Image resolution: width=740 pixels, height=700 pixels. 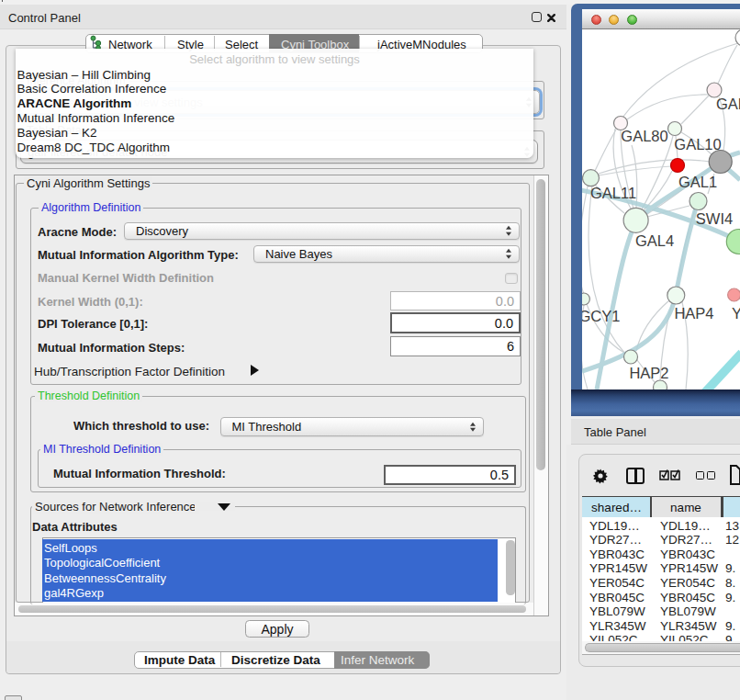 I want to click on svg-text: GCY1, so click(x=600, y=316).